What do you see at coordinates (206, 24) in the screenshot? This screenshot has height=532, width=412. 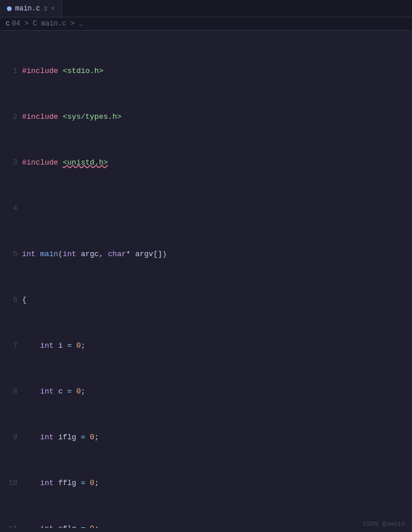 I see `breadcrumb: C 04 > C main.c > …` at bounding box center [206, 24].